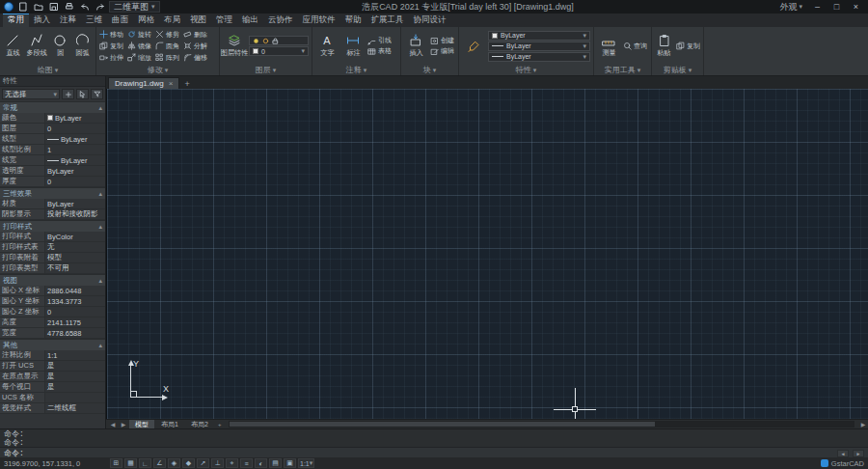 The image size is (868, 469). I want to click on maximize-button: □, so click(837, 7).